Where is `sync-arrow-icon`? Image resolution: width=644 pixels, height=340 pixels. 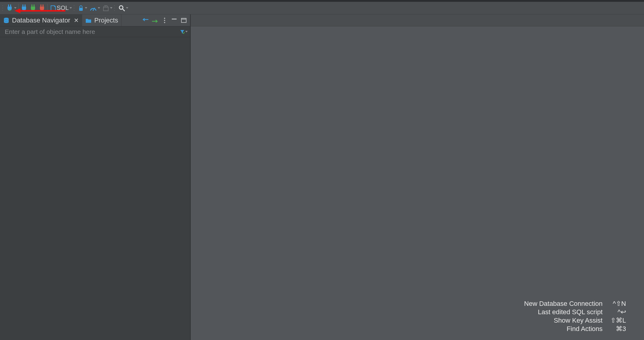 sync-arrow-icon is located at coordinates (155, 20).